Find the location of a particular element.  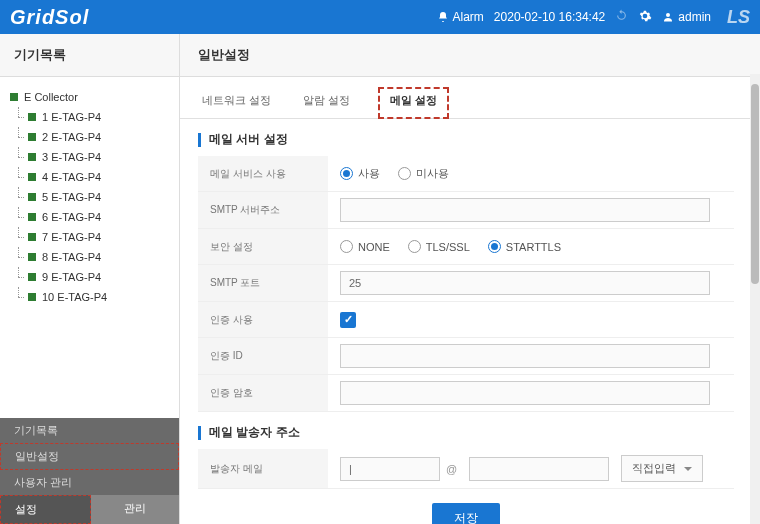

smtp-addr-label: SMTP 서버주소 is located at coordinates (263, 210).